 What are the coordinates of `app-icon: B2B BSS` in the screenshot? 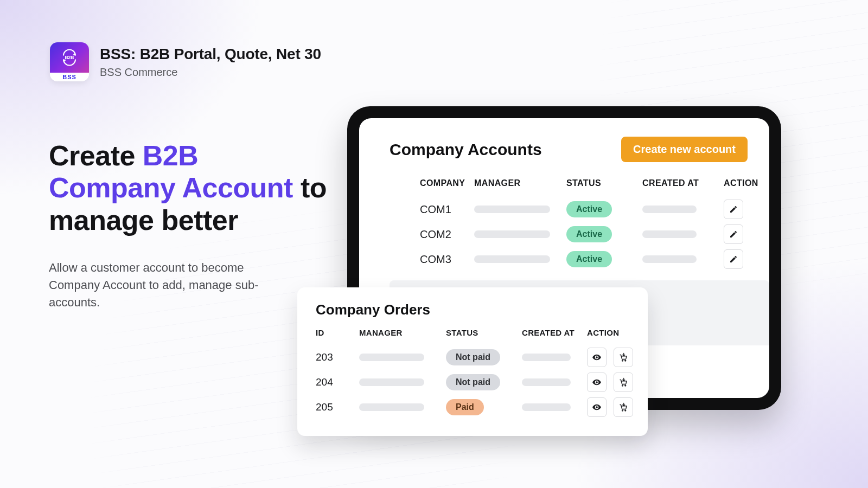 It's located at (69, 62).